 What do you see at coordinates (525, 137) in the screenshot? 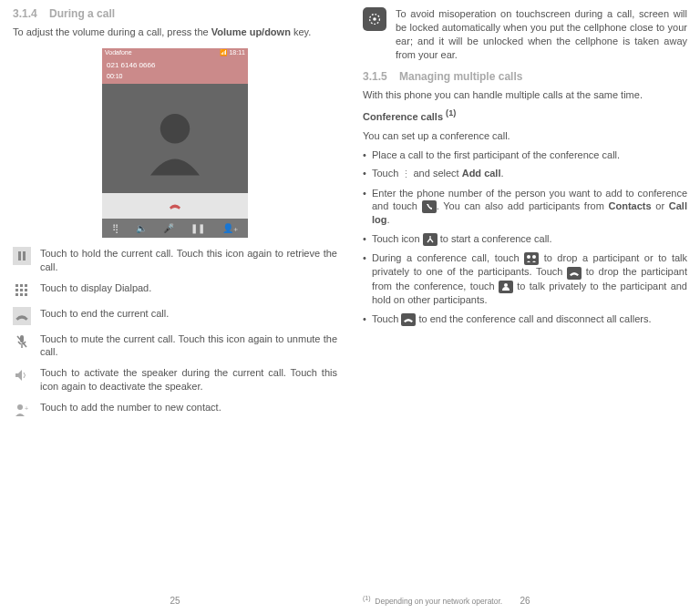
I see `conference-intro: You can set up a conference call.` at bounding box center [525, 137].